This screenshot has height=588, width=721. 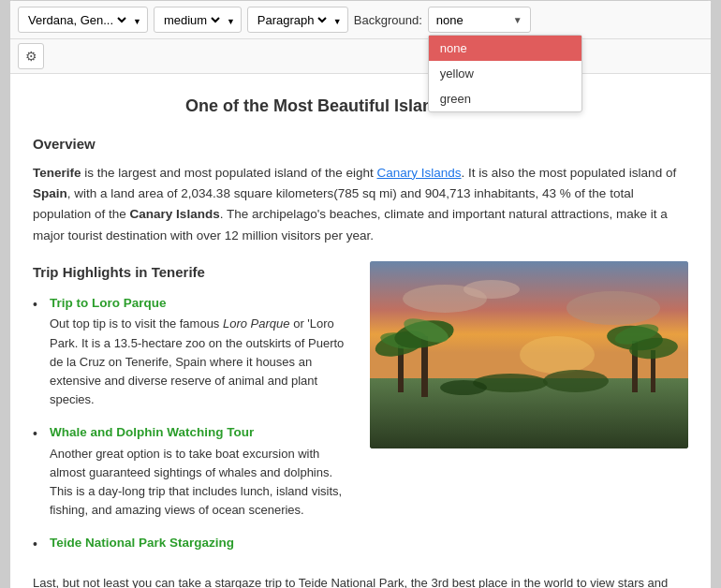 I want to click on background-dropdown-menu: none yellow green, so click(x=506, y=73).